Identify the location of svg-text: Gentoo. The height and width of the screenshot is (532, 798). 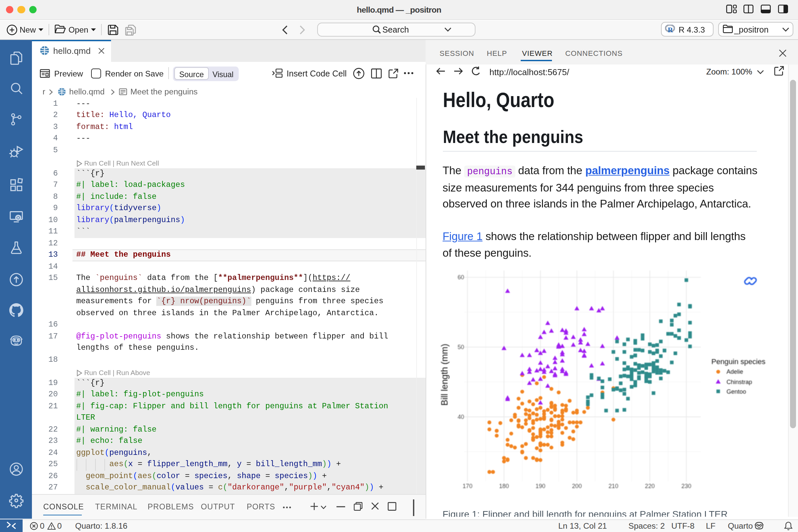
(736, 392).